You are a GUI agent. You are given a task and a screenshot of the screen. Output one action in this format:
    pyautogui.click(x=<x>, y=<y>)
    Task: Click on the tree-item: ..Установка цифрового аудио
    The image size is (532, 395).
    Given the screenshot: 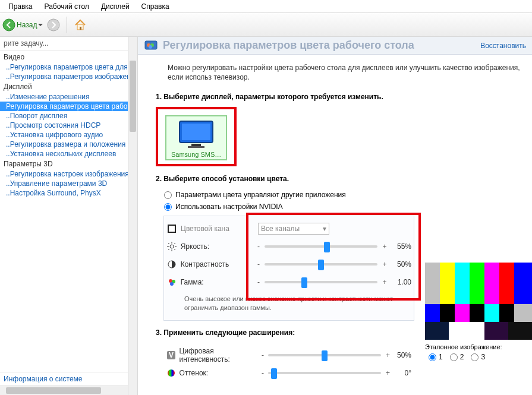 What is the action you would take?
    pyautogui.click(x=69, y=135)
    